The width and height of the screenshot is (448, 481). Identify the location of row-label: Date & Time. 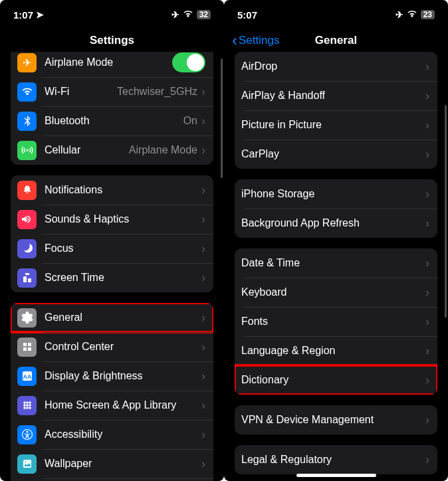
(334, 263).